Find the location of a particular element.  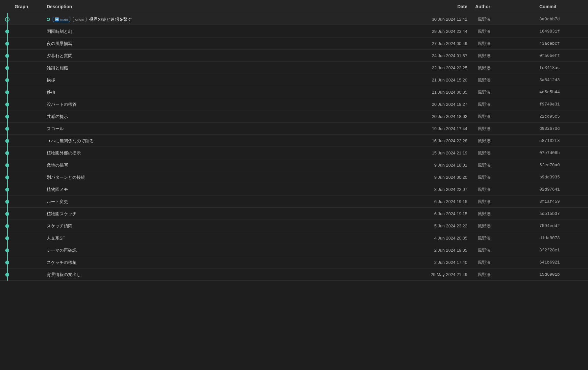

table-row: 人文系SF4 Jun 2024 20:35風野湊d1da9078 is located at coordinates (294, 238).